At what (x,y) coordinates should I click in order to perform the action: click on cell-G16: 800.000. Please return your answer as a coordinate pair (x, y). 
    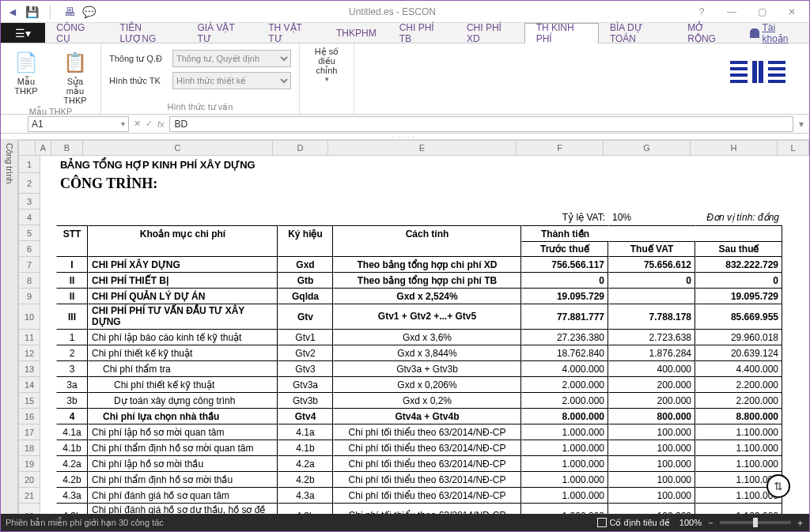
    Looking at the image, I should click on (652, 417).